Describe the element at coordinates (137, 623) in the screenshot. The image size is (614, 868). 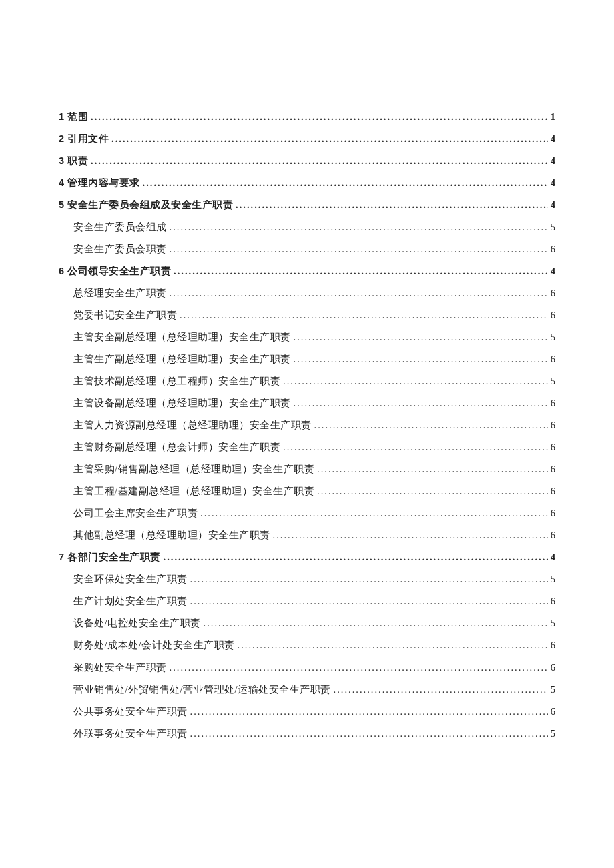
I see `toc-entry-title: 设备处/电控处安全生产职责` at that location.